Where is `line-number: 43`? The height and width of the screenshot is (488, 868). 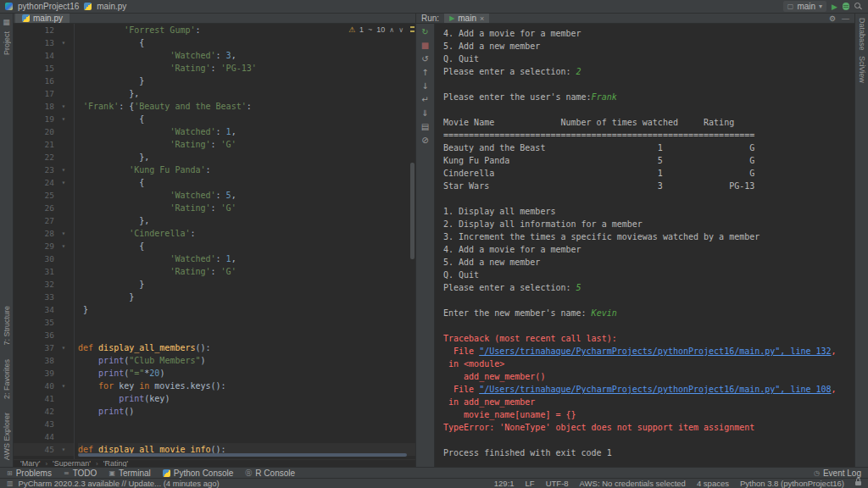 line-number: 43 is located at coordinates (34, 424).